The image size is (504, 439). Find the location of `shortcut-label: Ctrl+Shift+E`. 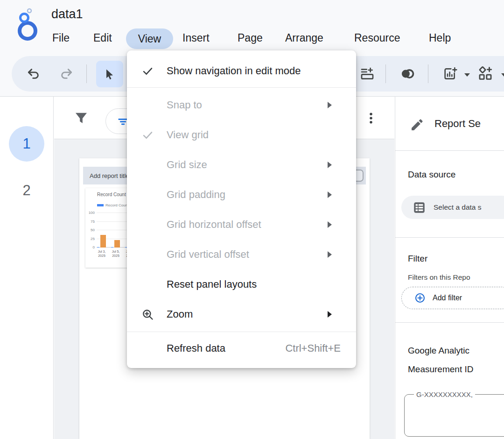

shortcut-label: Ctrl+Shift+E is located at coordinates (313, 348).